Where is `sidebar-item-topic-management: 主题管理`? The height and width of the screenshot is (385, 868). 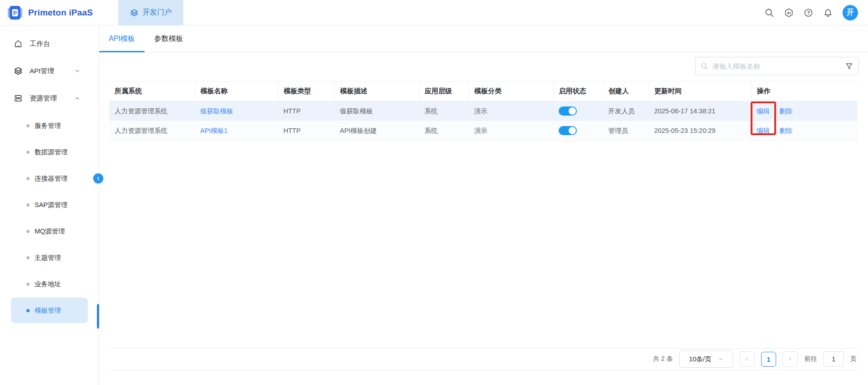
sidebar-item-topic-management: 主题管理 is located at coordinates (49, 258).